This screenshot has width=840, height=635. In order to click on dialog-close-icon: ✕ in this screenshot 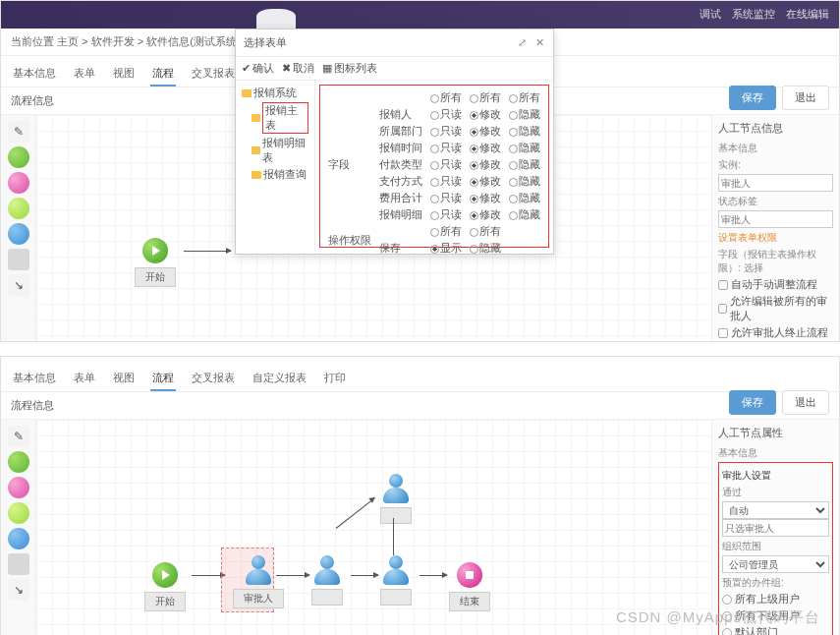, I will do `click(539, 43)`.